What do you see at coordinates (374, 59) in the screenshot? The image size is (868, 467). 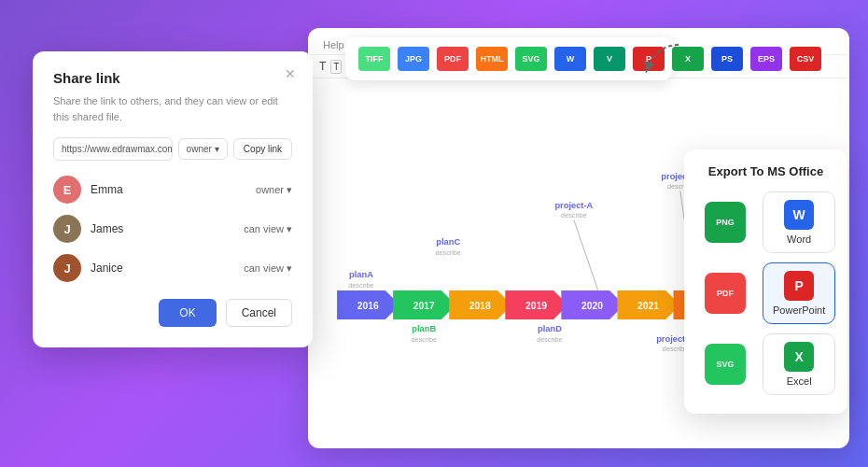 I see `format-tiff-icon: TIFF` at bounding box center [374, 59].